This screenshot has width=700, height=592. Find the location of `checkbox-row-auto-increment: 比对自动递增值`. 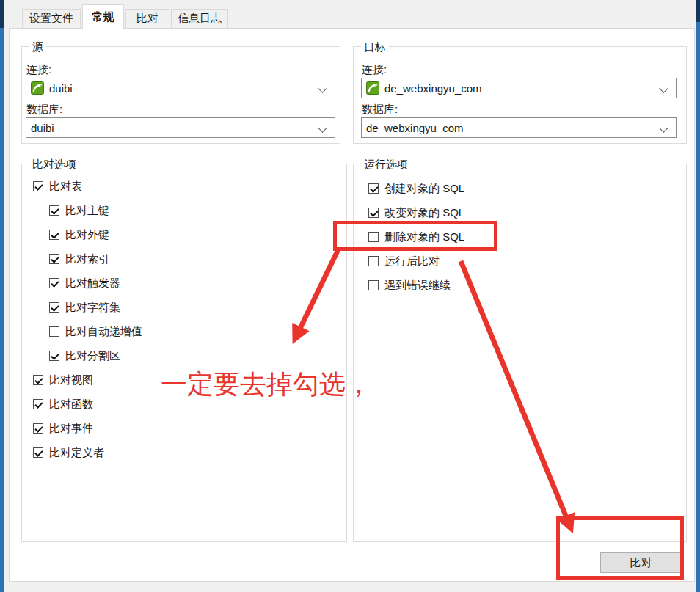

checkbox-row-auto-increment: 比对自动递增值 is located at coordinates (198, 332).